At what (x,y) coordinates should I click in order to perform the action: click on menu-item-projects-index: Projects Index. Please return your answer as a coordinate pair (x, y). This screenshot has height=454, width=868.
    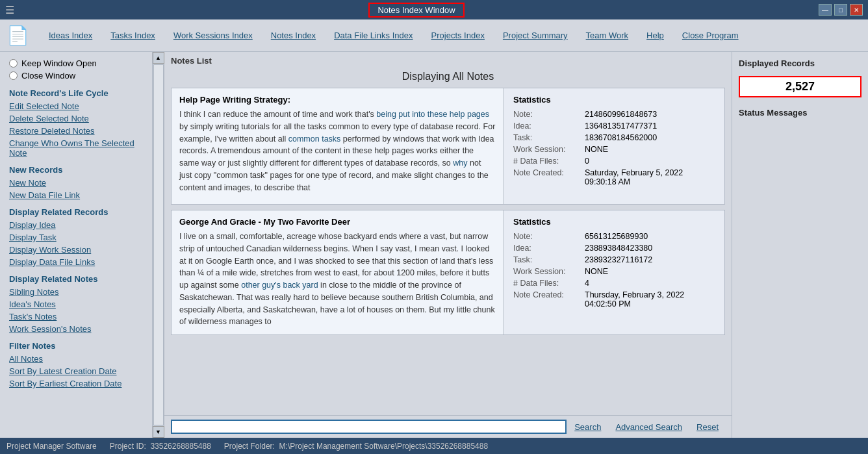
    Looking at the image, I should click on (458, 35).